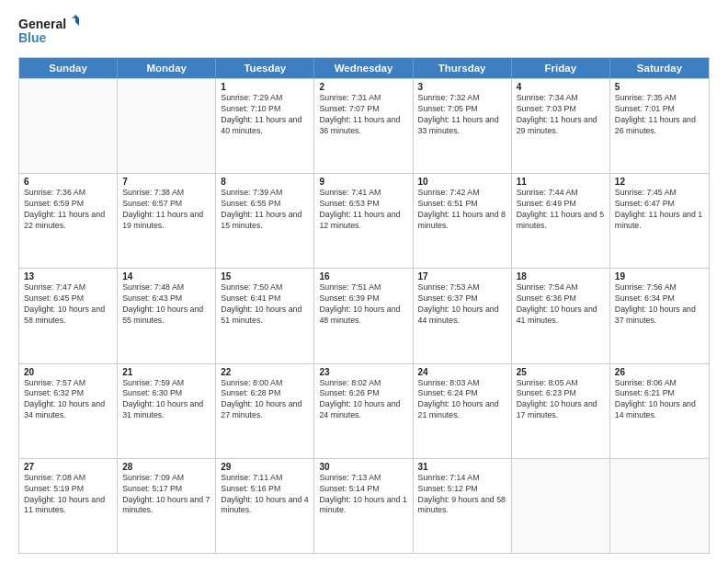 The width and height of the screenshot is (728, 563). What do you see at coordinates (462, 221) in the screenshot?
I see `daylight-text: Daylight: 11 hours and 8 minutes.` at bounding box center [462, 221].